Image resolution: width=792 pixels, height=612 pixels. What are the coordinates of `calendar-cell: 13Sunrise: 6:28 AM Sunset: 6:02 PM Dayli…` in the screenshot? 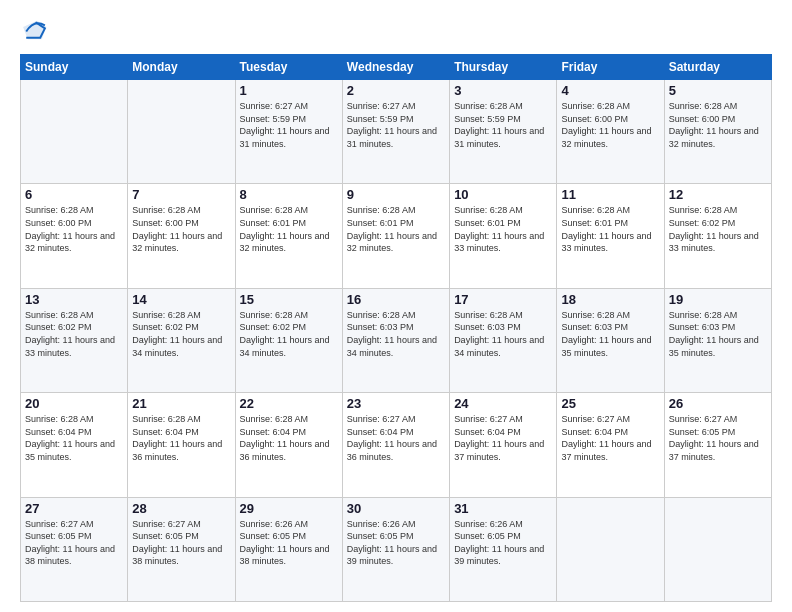 It's located at (74, 340).